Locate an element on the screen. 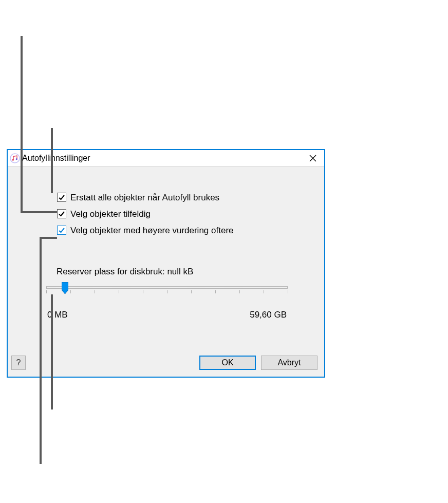 The height and width of the screenshot is (503, 448). titlebar: Autofyllinnstillinger is located at coordinates (166, 158).